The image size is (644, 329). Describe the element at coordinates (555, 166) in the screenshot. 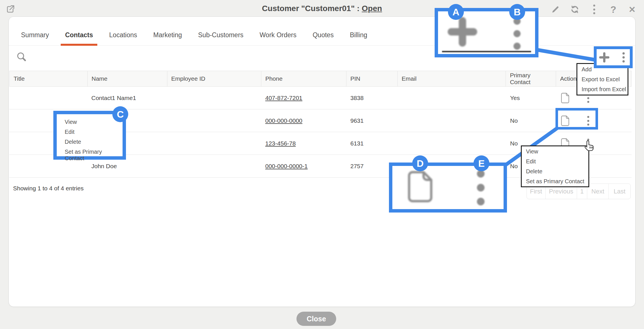

I see `row-context-menu: View Edit Delete Set as Primary Contact` at that location.